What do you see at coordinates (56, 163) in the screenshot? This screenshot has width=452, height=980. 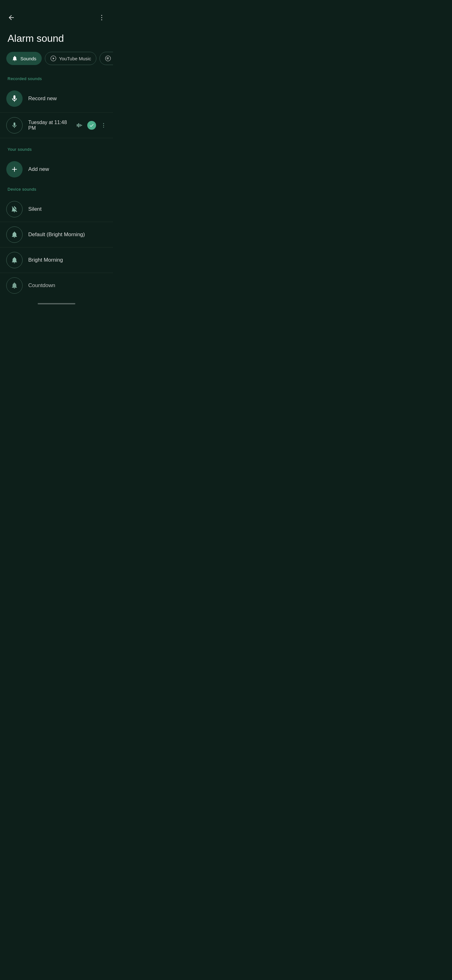 I see `your-sounds-section: Your sounds Add new` at bounding box center [56, 163].